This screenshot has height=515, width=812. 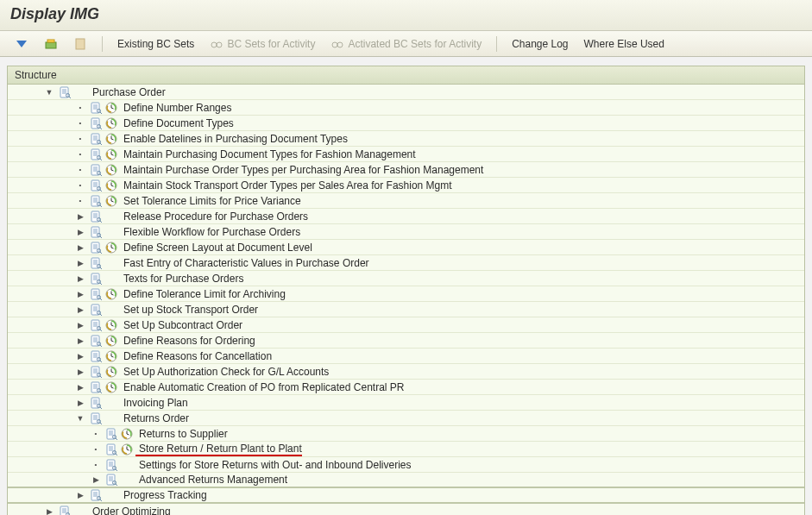 I want to click on tree-item-label: Define Screen Layout at Document Level, so click(x=216, y=248).